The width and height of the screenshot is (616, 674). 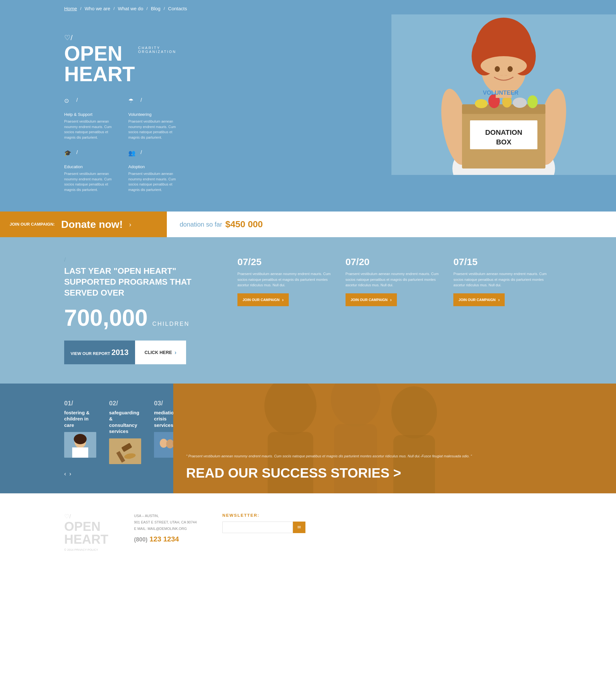 I want to click on stats-number-row: 700,000 CHILDREN, so click(x=141, y=318).